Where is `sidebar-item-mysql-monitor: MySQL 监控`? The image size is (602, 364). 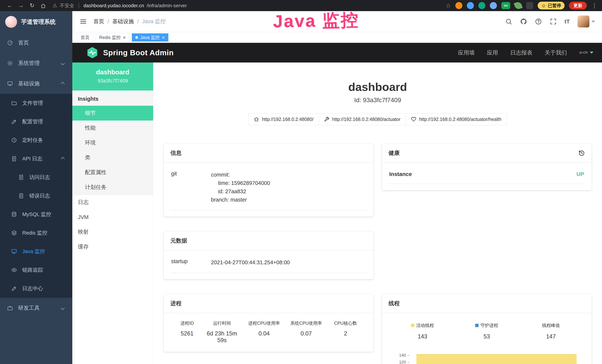 sidebar-item-mysql-monitor: MySQL 监控 is located at coordinates (36, 214).